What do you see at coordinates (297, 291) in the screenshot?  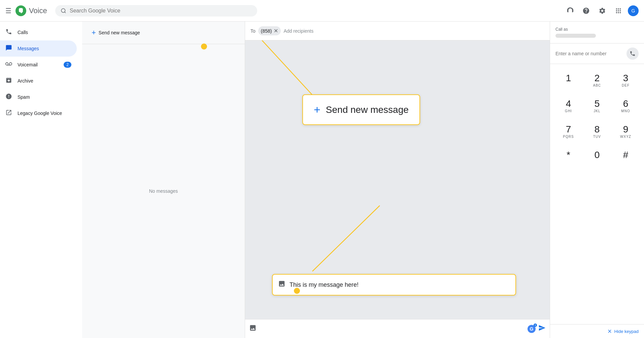 I see `yellow-dot-bottom` at bounding box center [297, 291].